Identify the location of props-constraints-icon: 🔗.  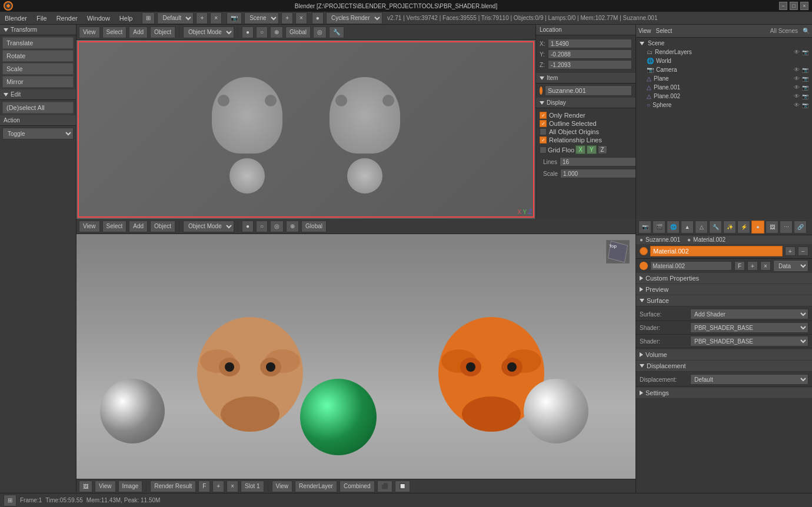
(800, 227).